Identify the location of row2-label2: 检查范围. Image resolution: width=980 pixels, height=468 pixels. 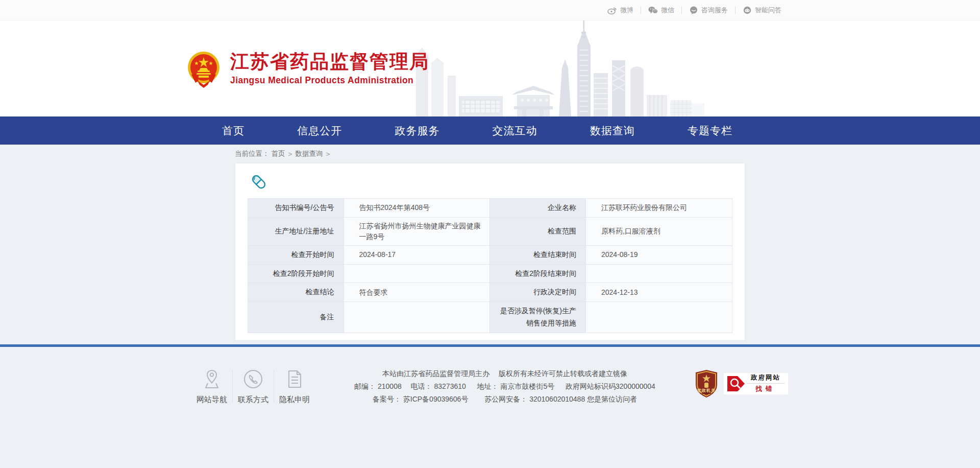
(538, 231).